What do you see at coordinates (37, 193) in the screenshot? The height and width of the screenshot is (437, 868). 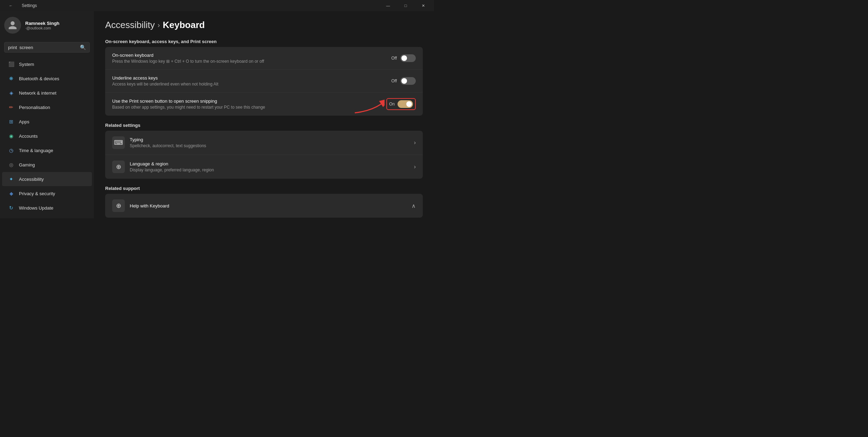 I see `sidebar-item-label-privacy: Privacy & security` at bounding box center [37, 193].